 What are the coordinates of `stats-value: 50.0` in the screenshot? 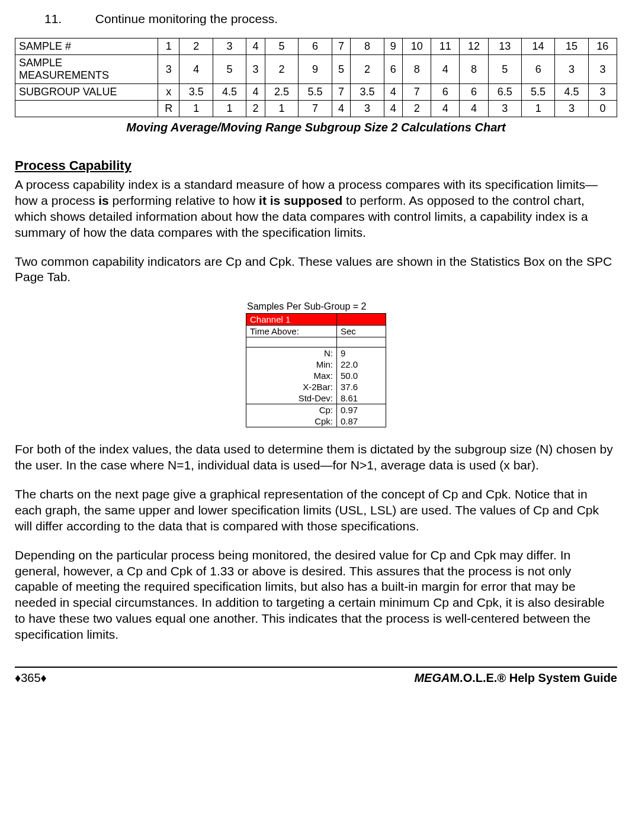 It's located at (361, 375).